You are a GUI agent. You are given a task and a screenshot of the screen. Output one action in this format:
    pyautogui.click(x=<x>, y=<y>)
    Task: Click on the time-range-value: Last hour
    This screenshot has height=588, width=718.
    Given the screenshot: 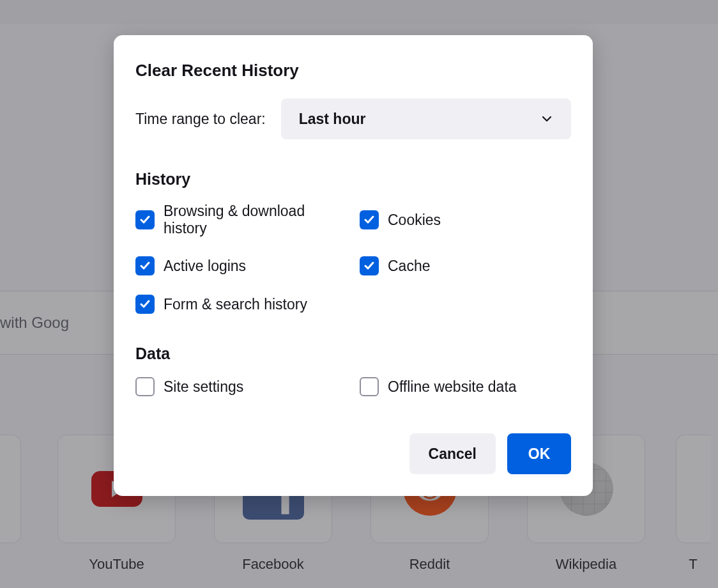 What is the action you would take?
    pyautogui.click(x=332, y=119)
    